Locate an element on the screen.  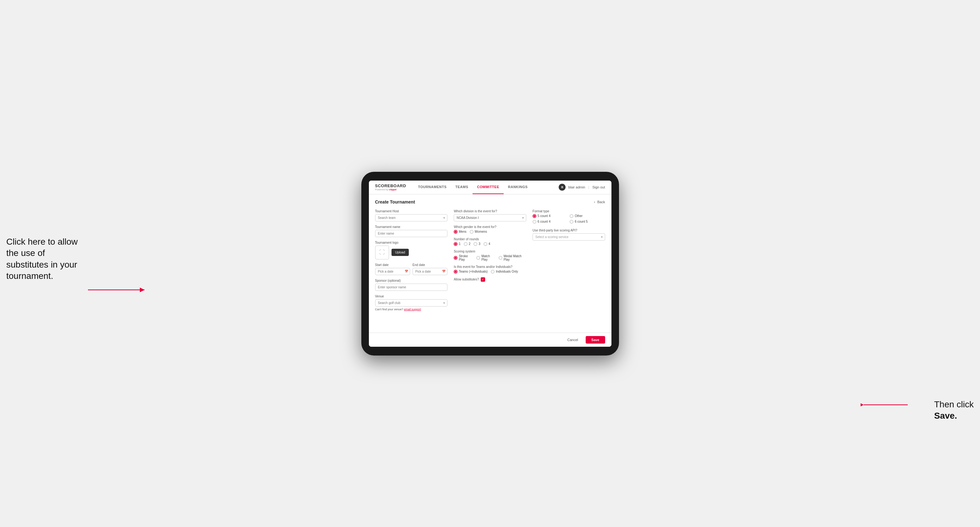
format-label: Format type is located at coordinates (569, 211).